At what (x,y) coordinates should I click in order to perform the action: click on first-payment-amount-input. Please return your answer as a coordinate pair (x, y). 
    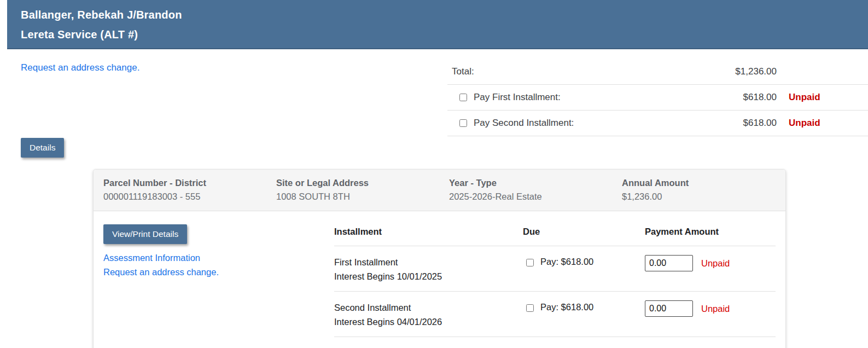
    Looking at the image, I should click on (669, 263).